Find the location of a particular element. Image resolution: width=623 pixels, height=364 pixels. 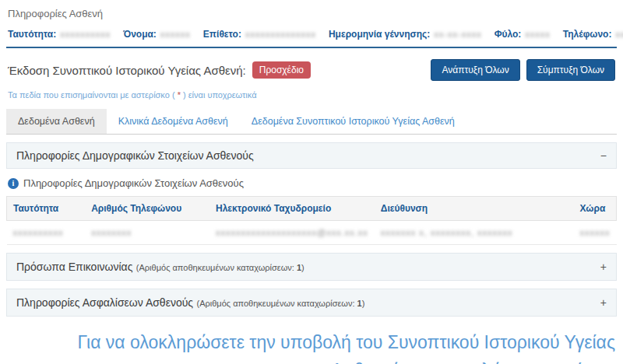

contacts-count-suffix: ) is located at coordinates (303, 268).